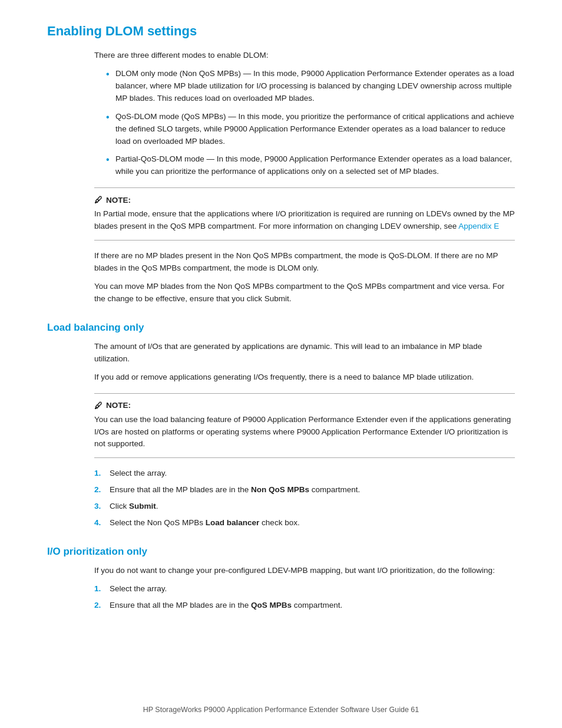 The height and width of the screenshot is (728, 562). Describe the element at coordinates (305, 214) in the screenshot. I see `note-box-1: 🖊 NOTE: In Partial mode, ensure that the…` at that location.